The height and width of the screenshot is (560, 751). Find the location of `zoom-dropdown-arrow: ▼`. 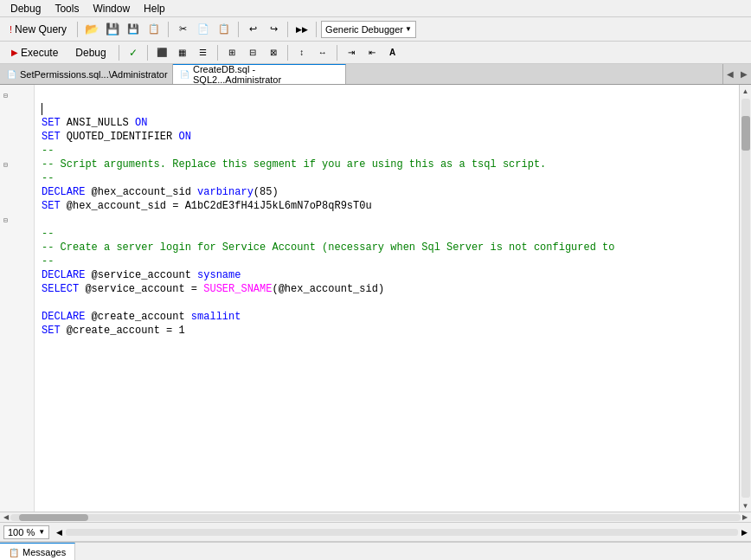

zoom-dropdown-arrow: ▼ is located at coordinates (42, 531).